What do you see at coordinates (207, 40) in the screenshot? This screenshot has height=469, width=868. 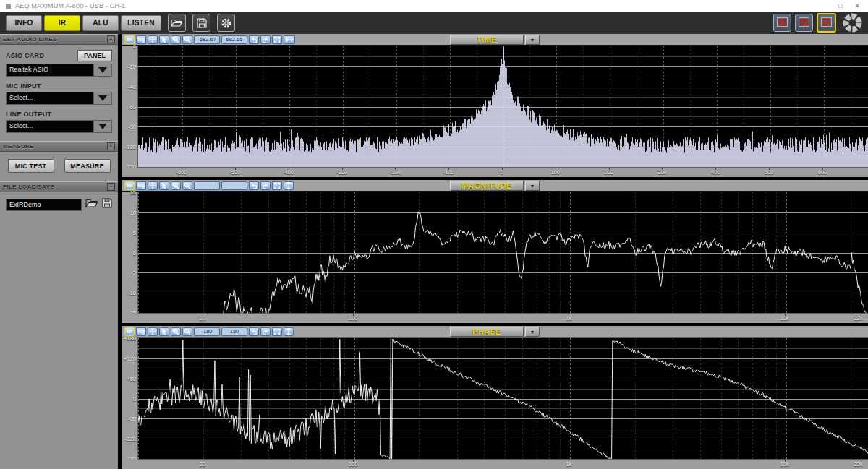 I see `time-range-field: -682.67` at bounding box center [207, 40].